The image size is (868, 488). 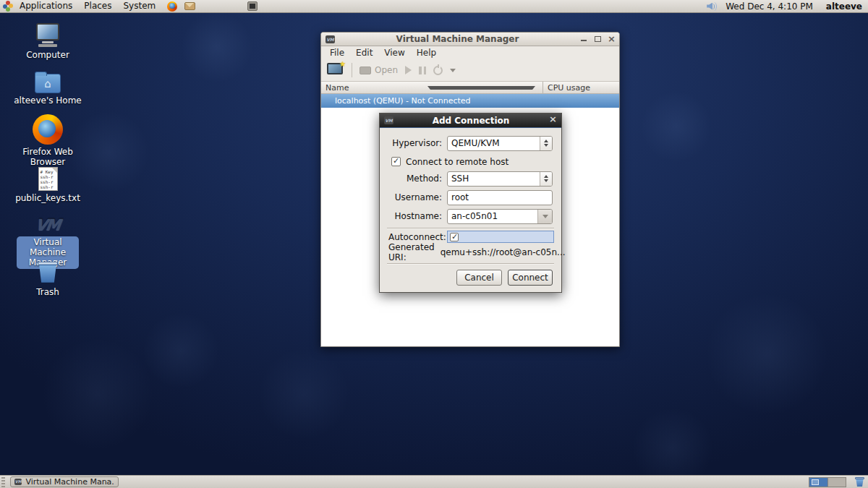 What do you see at coordinates (48, 179) in the screenshot?
I see `text-file-icon: # Key ssh-r ssh-r ssh-r` at bounding box center [48, 179].